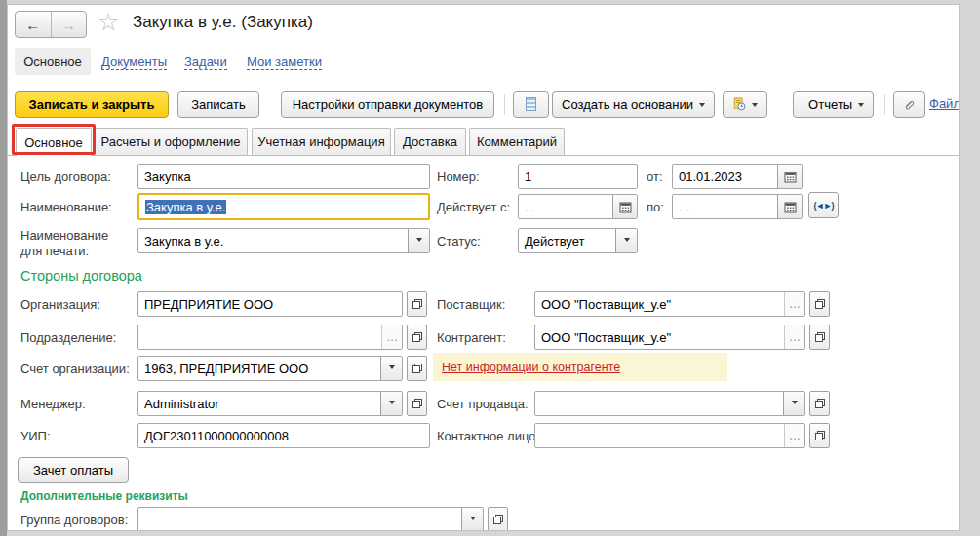 Image resolution: width=980 pixels, height=536 pixels. Describe the element at coordinates (171, 141) in the screenshot. I see `tab-settlements: Расчеты и оформление` at that location.